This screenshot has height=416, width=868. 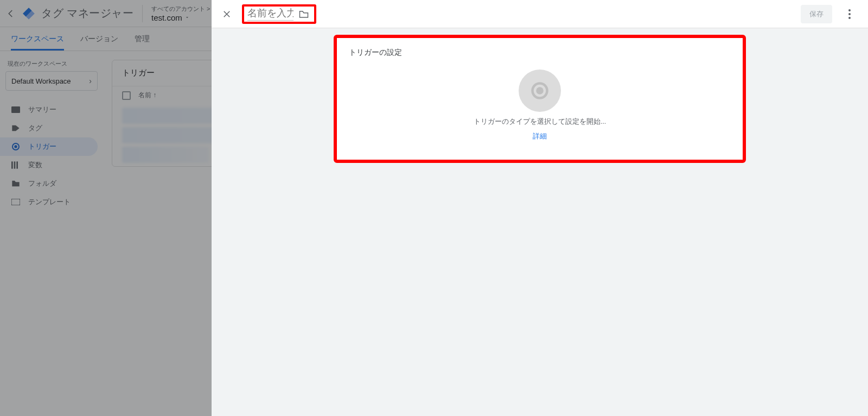 What do you see at coordinates (850, 14) in the screenshot?
I see `more-menu-icon` at bounding box center [850, 14].